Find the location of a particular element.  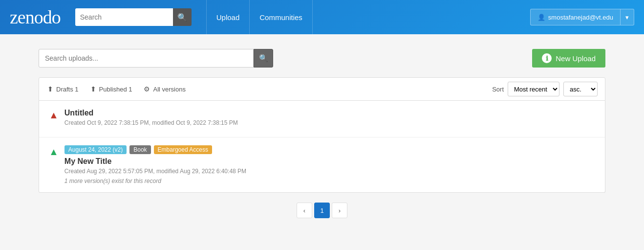

record-tags: August 24, 2022 (v2) Book Embargoed Acce… is located at coordinates (330, 150).